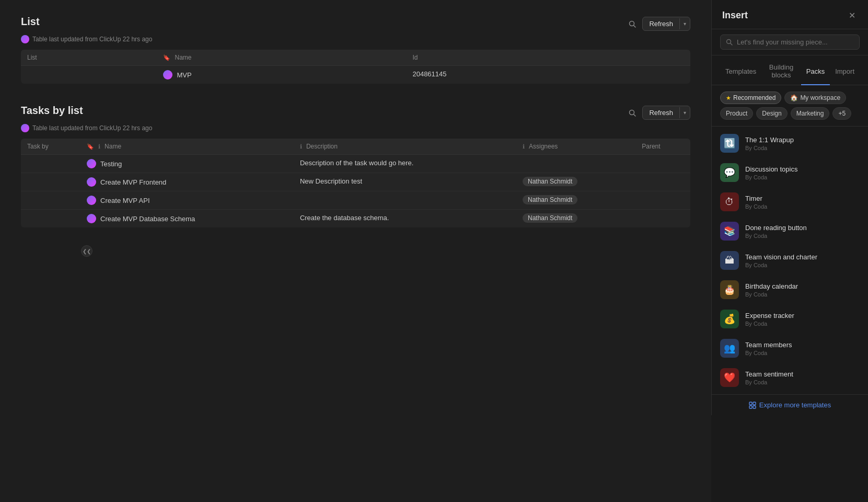 This screenshot has width=868, height=502. What do you see at coordinates (852, 16) in the screenshot?
I see `close-panel-button: ✕` at bounding box center [852, 16].